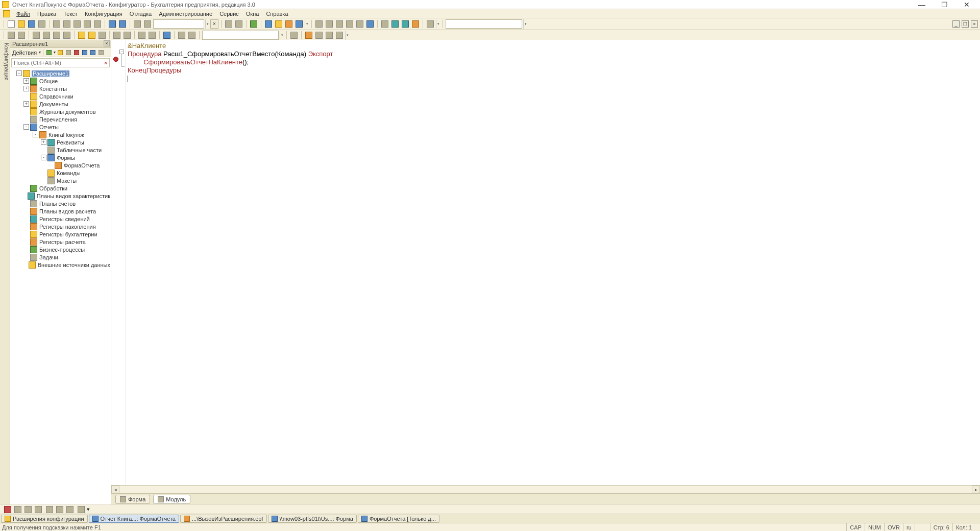 Image resolution: width=980 pixels, height=531 pixels. Describe the element at coordinates (60, 89) in the screenshot. I see `tree-node: +Константы` at that location.